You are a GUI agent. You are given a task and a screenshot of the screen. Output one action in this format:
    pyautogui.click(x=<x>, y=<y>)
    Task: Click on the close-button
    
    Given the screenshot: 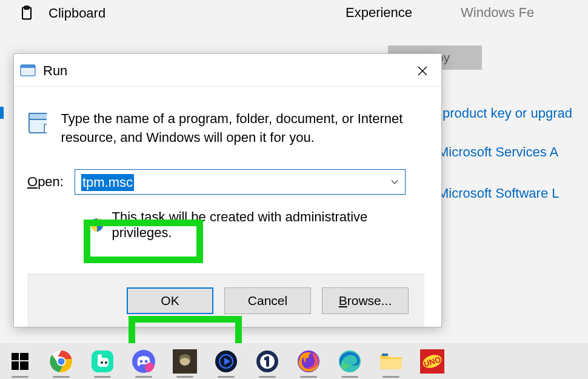 What is the action you would take?
    pyautogui.click(x=423, y=71)
    